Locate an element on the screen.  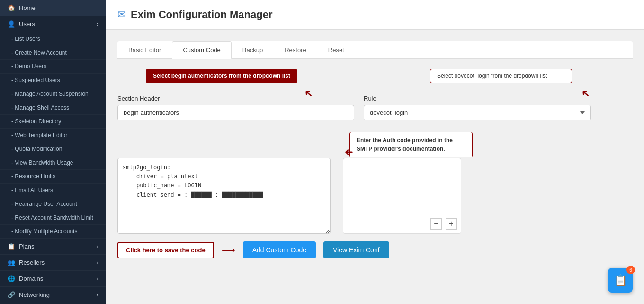
floating-action-button: 📋 6 is located at coordinates (620, 280).